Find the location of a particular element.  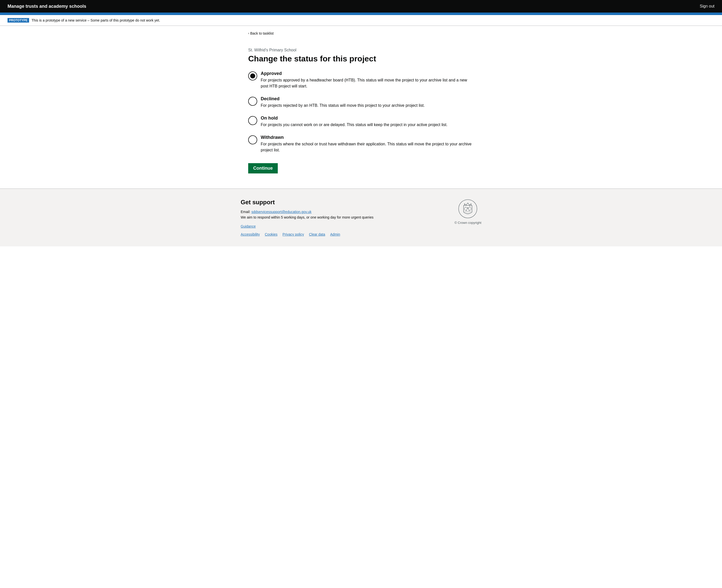

radio-item-approved: Approved For projects approved by a head… is located at coordinates (361, 80).